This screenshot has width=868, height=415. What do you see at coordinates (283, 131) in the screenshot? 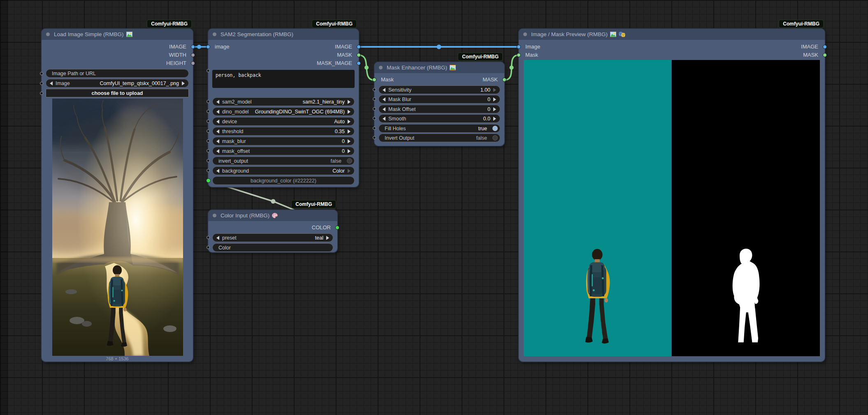
I see `threshold-number: threshold 0.35` at bounding box center [283, 131].